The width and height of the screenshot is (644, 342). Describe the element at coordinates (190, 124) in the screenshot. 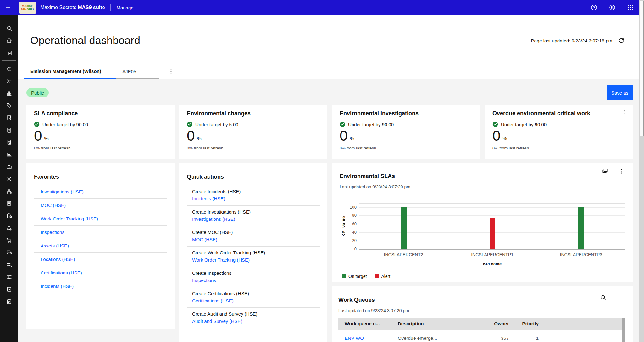

I see `check-circle-icon` at that location.